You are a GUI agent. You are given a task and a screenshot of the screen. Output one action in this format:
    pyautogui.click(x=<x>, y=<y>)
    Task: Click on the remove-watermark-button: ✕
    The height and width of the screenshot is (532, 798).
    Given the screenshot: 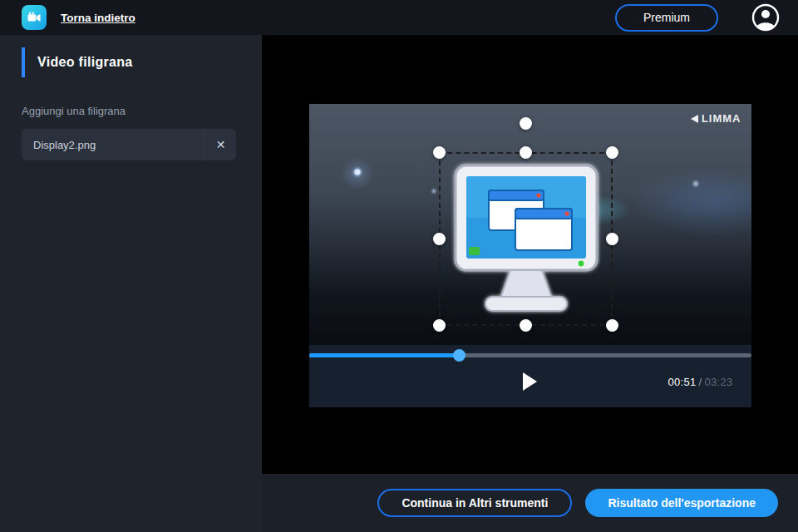 What is the action you would take?
    pyautogui.click(x=220, y=145)
    